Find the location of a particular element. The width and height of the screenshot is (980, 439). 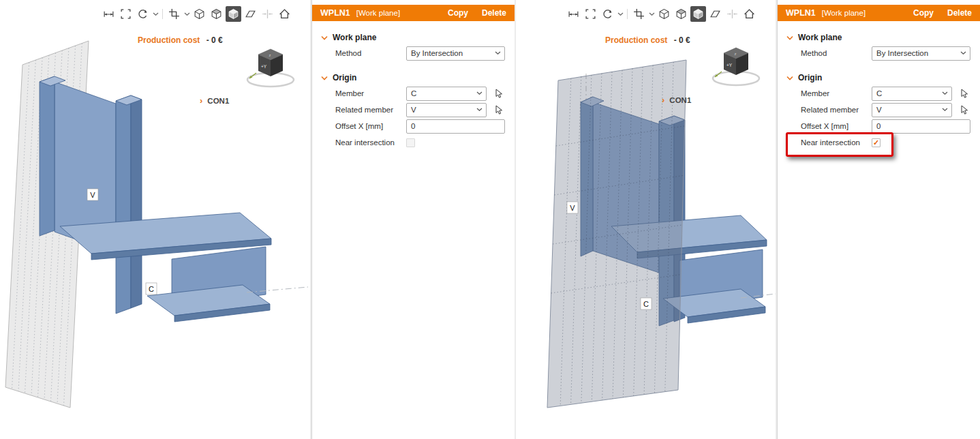

viewport-toolbar is located at coordinates (661, 14).